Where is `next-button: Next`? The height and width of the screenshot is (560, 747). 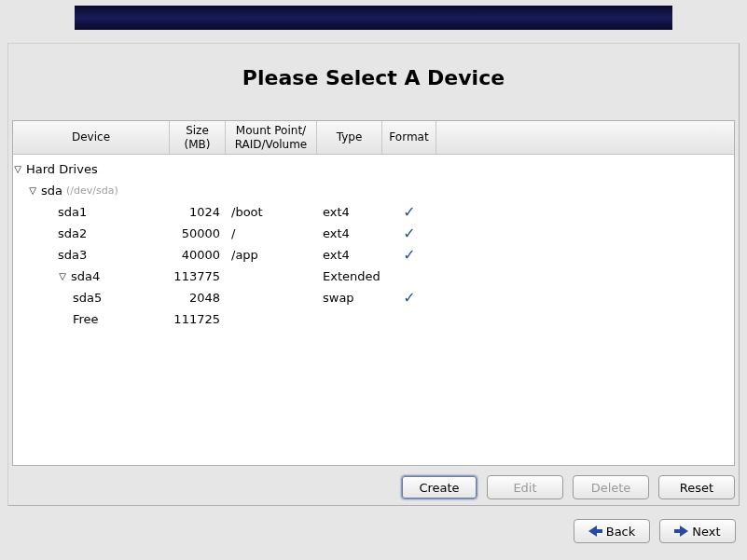 next-button: Next is located at coordinates (698, 531).